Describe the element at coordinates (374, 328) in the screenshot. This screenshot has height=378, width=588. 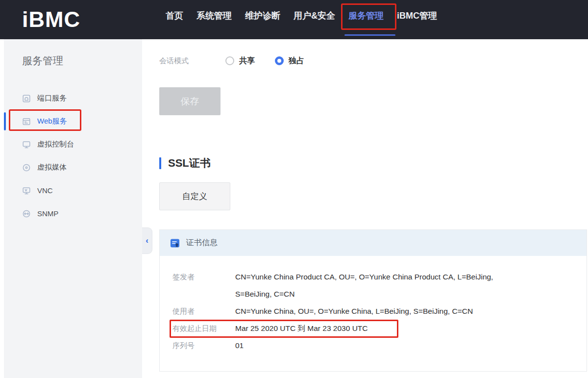
I see `cert-row-validity: 有效起止日期 Mar 25 2020 UTC 到 Mar 23 2030 UTC` at that location.